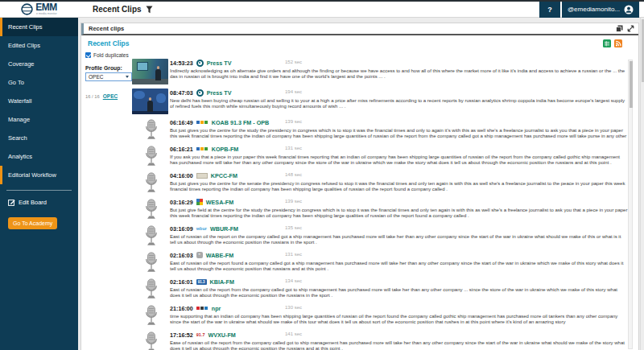 This screenshot has width=644, height=350. What do you see at coordinates (293, 175) in the screenshot?
I see `clip-duration: 148 sec` at bounding box center [293, 175].